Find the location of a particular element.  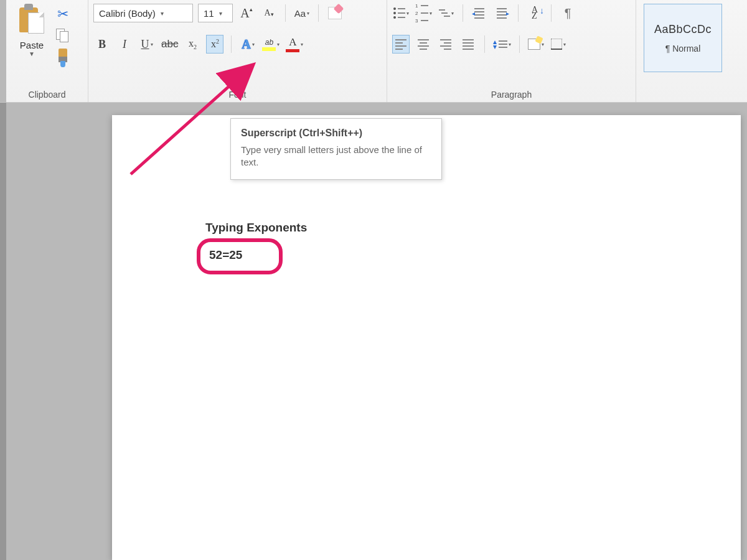

numbering-icon: 1 2 3 is located at coordinates (422, 14).